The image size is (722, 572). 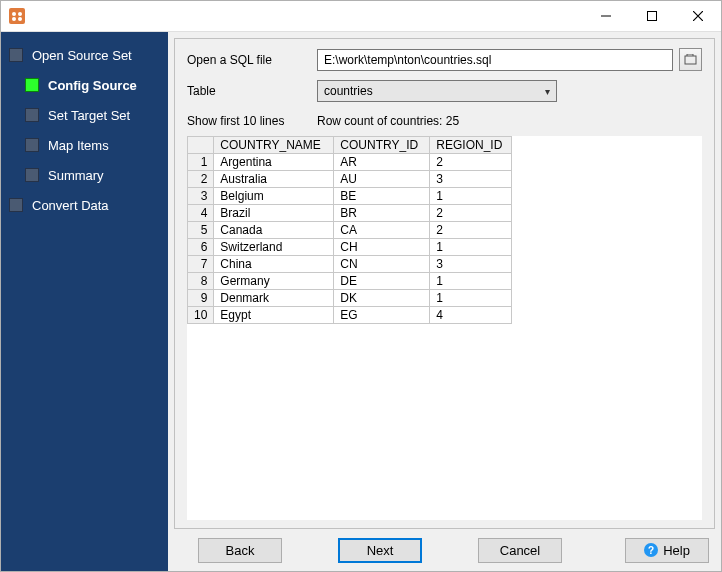 What do you see at coordinates (82, 56) in the screenshot?
I see `sidebar-item-label: Open Source Set` at bounding box center [82, 56].